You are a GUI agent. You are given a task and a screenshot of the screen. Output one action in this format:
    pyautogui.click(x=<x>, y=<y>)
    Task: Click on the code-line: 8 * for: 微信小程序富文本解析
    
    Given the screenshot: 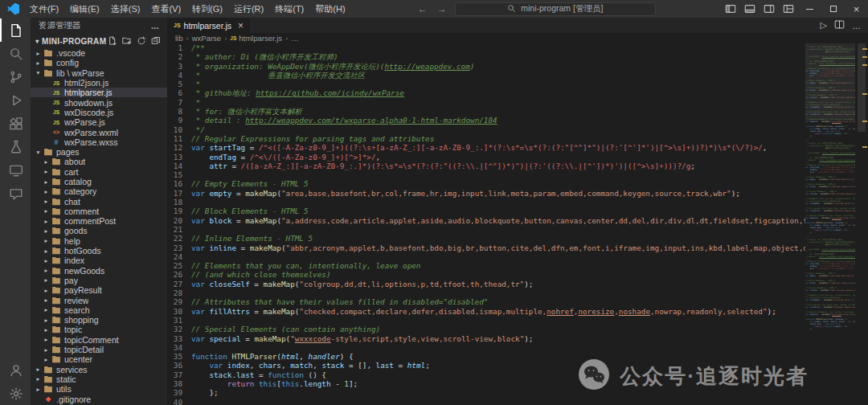 What is the action you would take?
    pyautogui.click(x=486, y=111)
    